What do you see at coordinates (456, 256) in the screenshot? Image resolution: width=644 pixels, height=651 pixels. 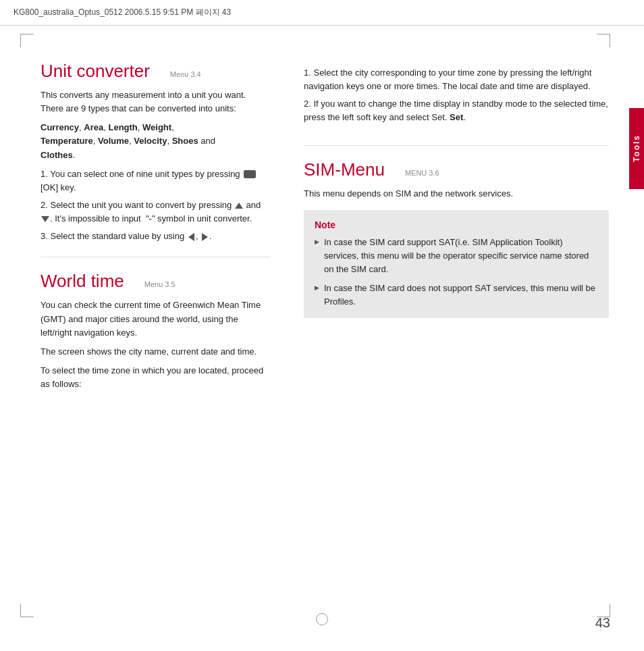 I see `note-item-1: In case the SIM card support SAT(i.e. SI…` at bounding box center [456, 256].